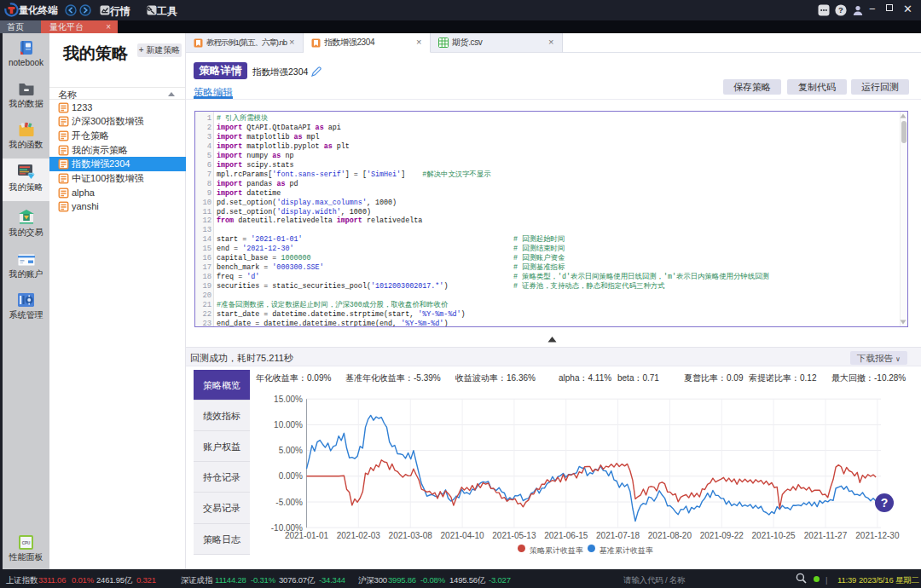 Image resolution: width=921 pixels, height=588 pixels. Describe the element at coordinates (722, 535) in the screenshot. I see `svg-text: 2021-09-22` at that location.